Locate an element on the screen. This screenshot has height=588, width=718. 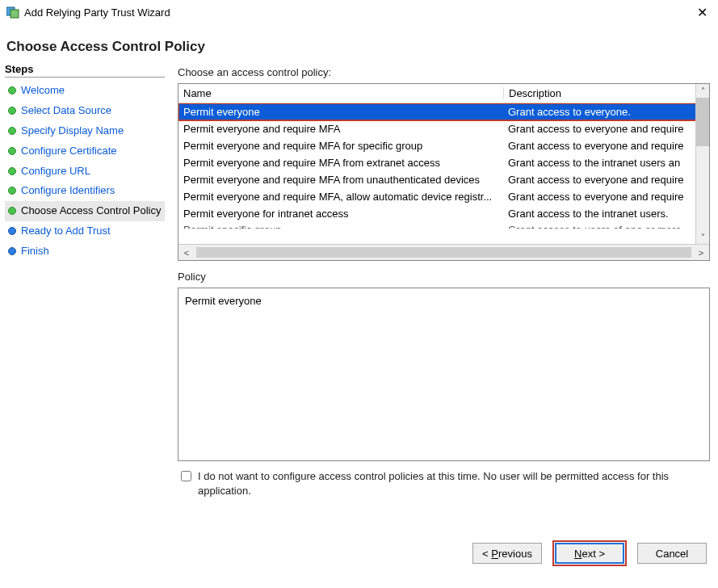
scroll-thumb is located at coordinates (703, 122).